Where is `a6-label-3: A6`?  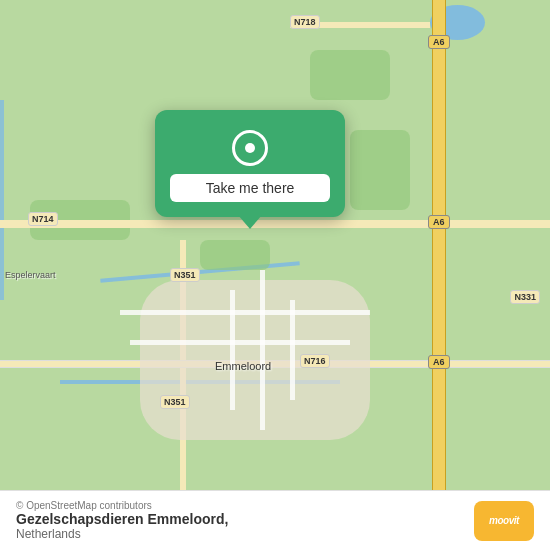
a6-label-3: A6 is located at coordinates (439, 362).